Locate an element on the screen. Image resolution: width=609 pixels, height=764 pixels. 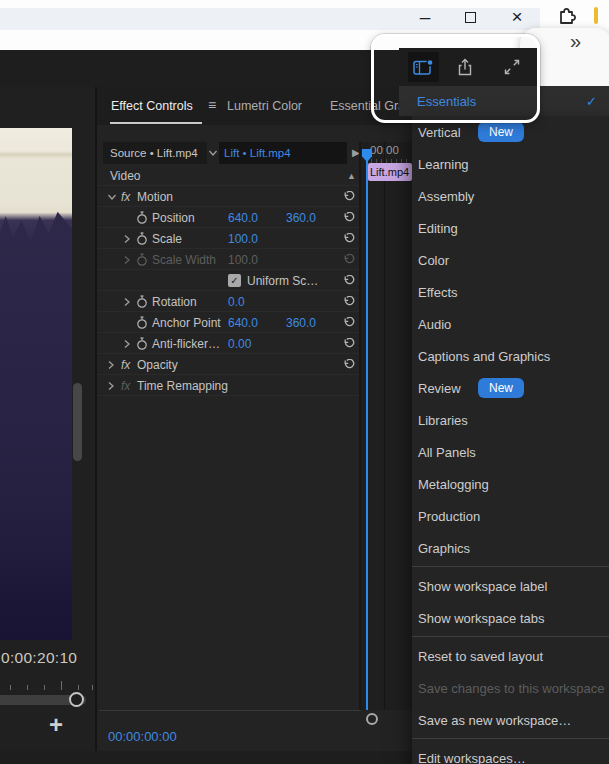
source-clip-selector: Source • Lift.mp4 is located at coordinates (155, 153).